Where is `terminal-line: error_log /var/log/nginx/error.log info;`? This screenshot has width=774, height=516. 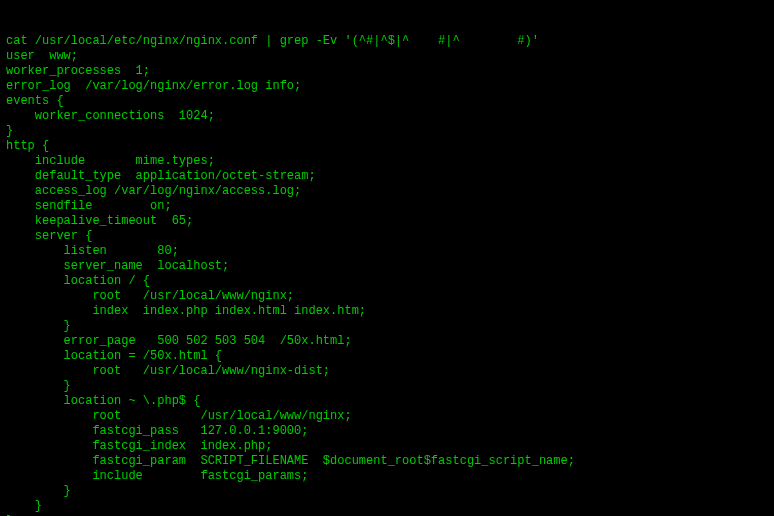 terminal-line: error_log /var/log/nginx/error.log info; is located at coordinates (387, 86).